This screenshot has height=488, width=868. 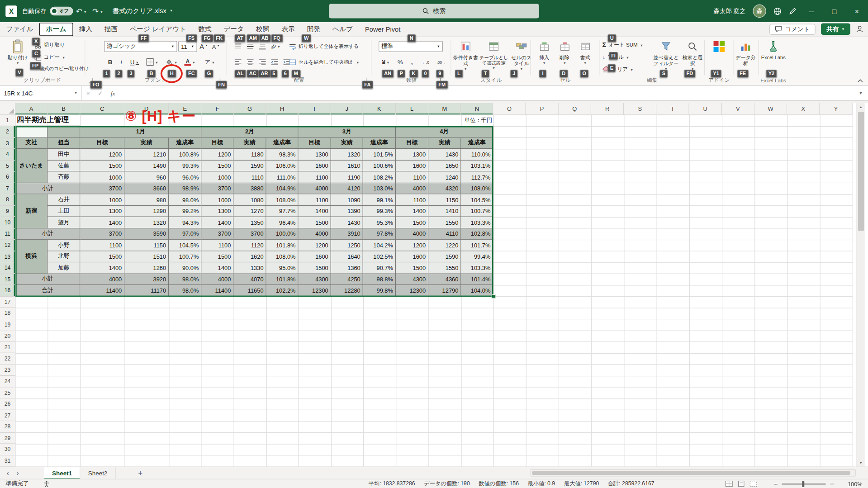 What do you see at coordinates (56, 29) in the screenshot?
I see `tab-ホーム: ホーム` at bounding box center [56, 29].